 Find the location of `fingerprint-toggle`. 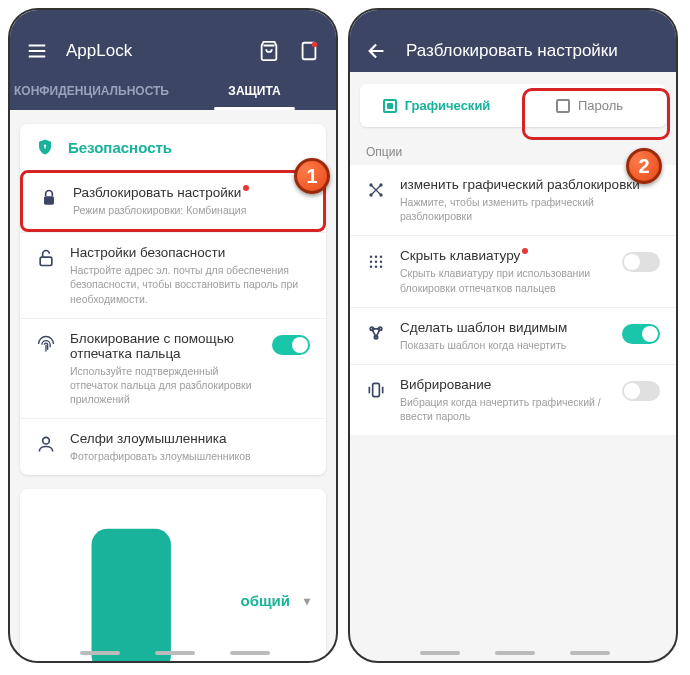

fingerprint-toggle is located at coordinates (291, 345).